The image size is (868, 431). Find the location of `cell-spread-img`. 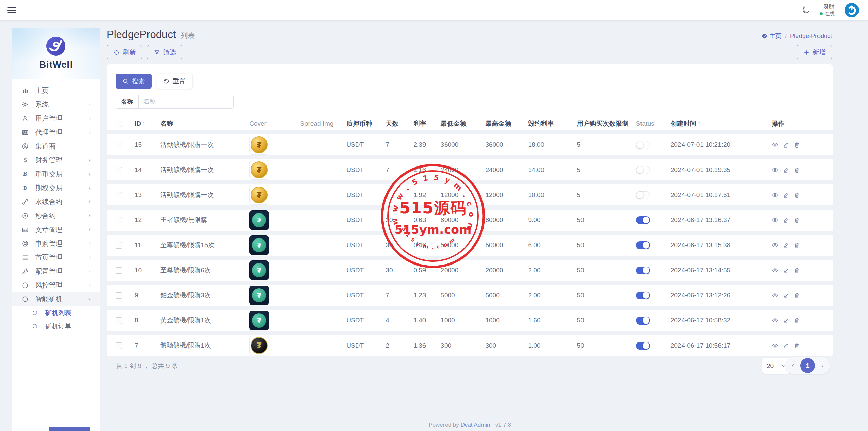

cell-spread-img is located at coordinates (322, 270).